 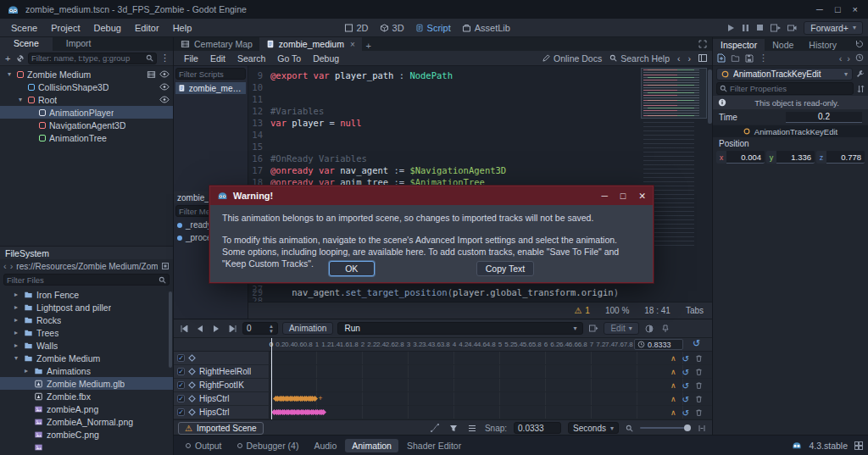 I want to click on new-tab-button: +, so click(x=369, y=46).